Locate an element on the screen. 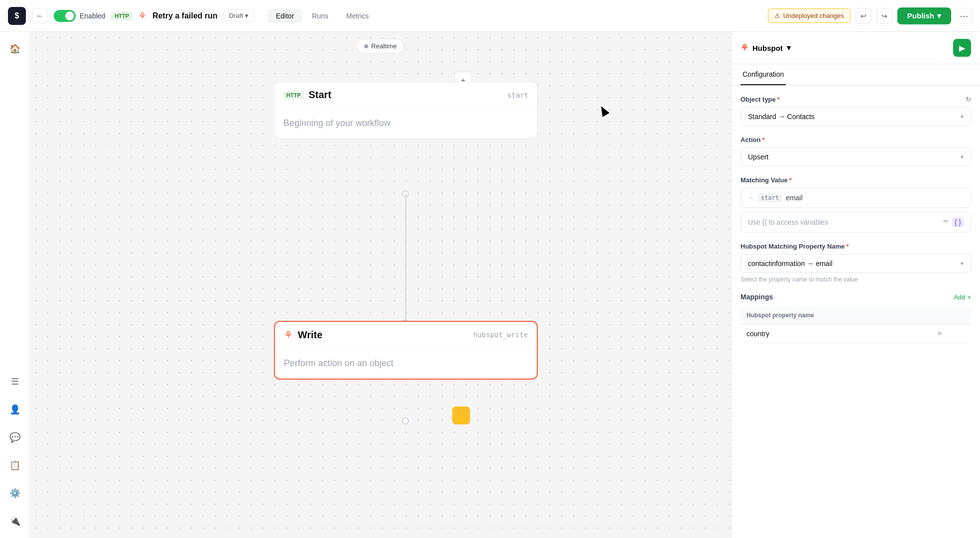 The width and height of the screenshot is (980, 538). panel-run-button: ▶ is located at coordinates (962, 48).